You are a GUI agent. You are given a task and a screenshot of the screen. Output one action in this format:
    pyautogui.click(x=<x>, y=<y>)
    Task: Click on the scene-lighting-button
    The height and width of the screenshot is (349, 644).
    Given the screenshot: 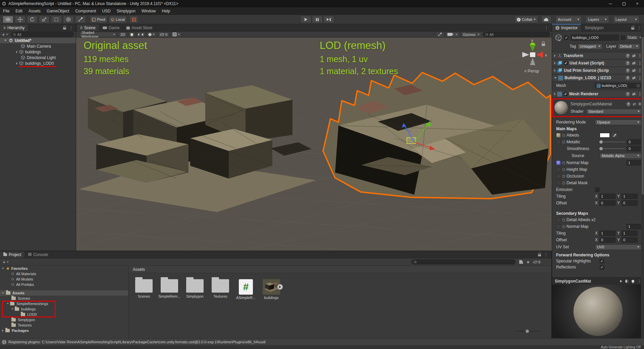 What is the action you would take?
    pyautogui.click(x=132, y=35)
    